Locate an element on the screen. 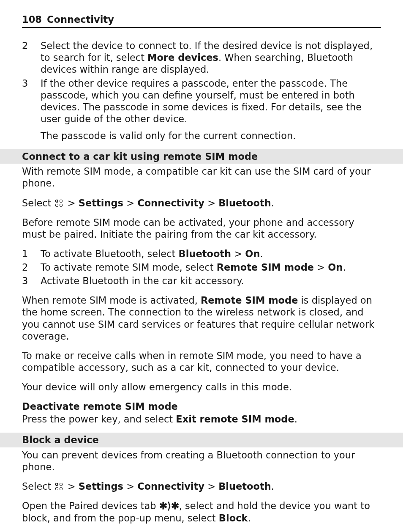 The width and height of the screenshot is (403, 532). section-heading: Connect to a car kit using remote SIM mo… is located at coordinates (202, 156).